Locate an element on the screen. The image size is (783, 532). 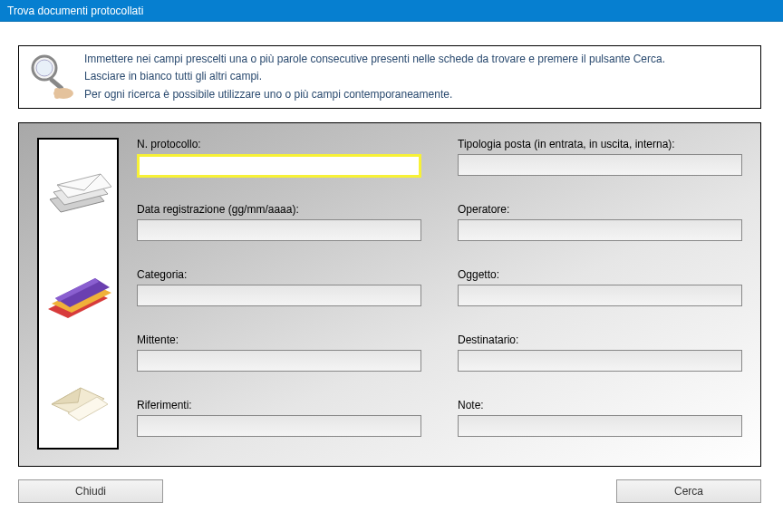
envelopes-icon is located at coordinates (78, 195).